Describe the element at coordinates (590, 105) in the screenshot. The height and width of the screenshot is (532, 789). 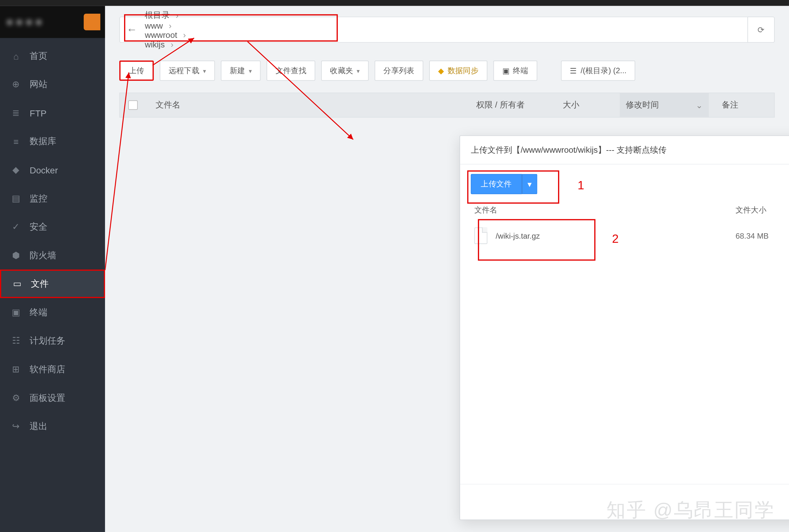
I see `col-size: 大小` at that location.